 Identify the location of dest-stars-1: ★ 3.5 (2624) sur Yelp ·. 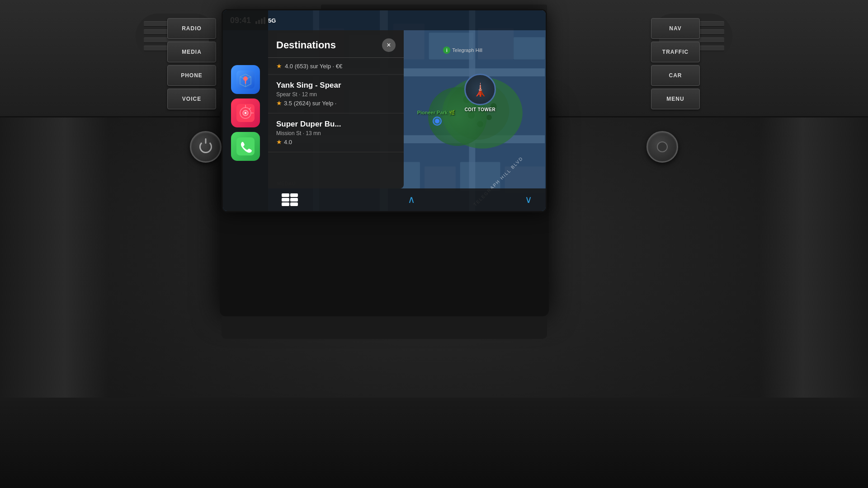
(336, 103).